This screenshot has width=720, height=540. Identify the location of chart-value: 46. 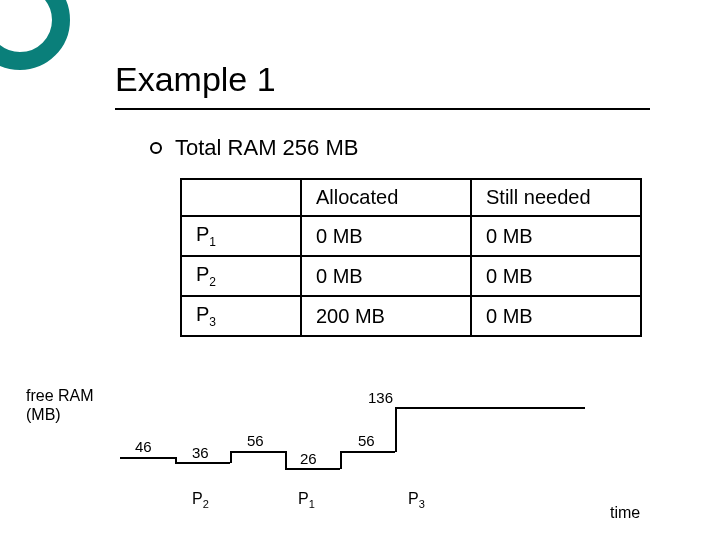
(144, 446).